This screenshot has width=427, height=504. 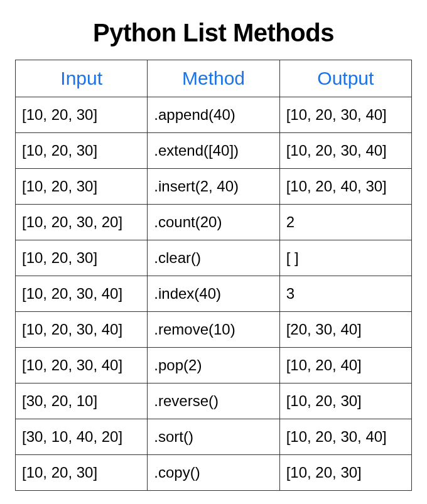 What do you see at coordinates (214, 222) in the screenshot?
I see `table-row: [10, 20, 30, 20] .count(20) 2` at bounding box center [214, 222].